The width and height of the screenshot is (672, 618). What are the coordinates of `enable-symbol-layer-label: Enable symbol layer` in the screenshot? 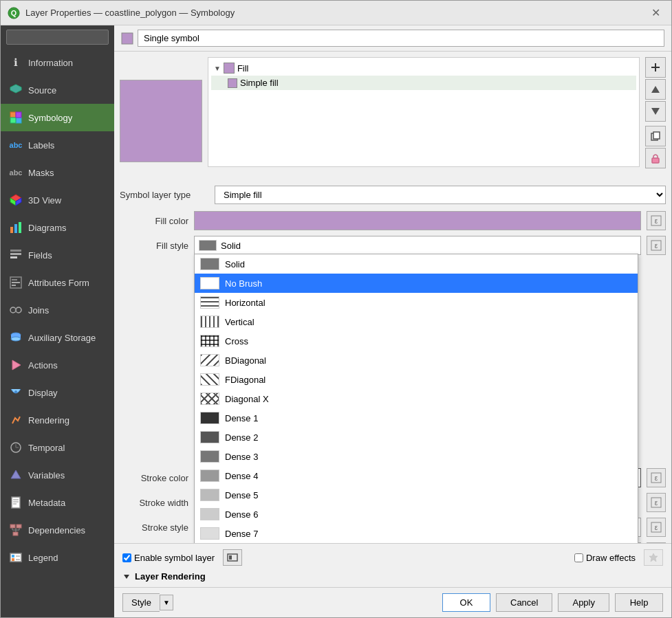 It's located at (169, 558).